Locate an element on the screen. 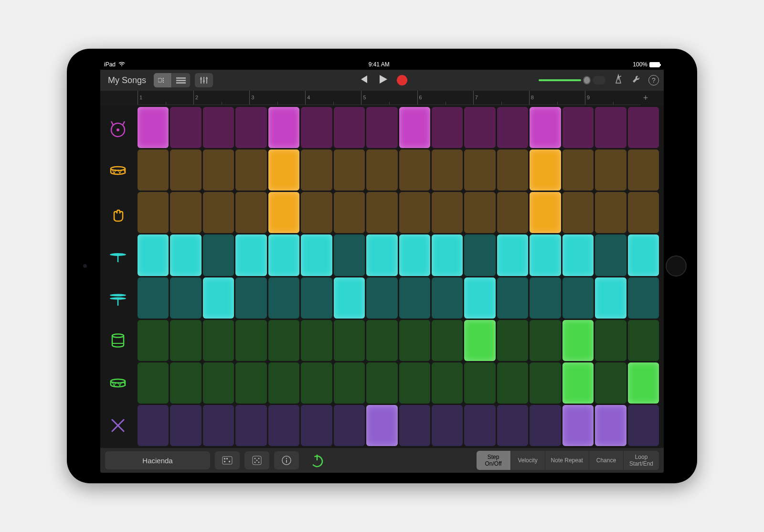  mode-tab: Note Repeat is located at coordinates (567, 460).